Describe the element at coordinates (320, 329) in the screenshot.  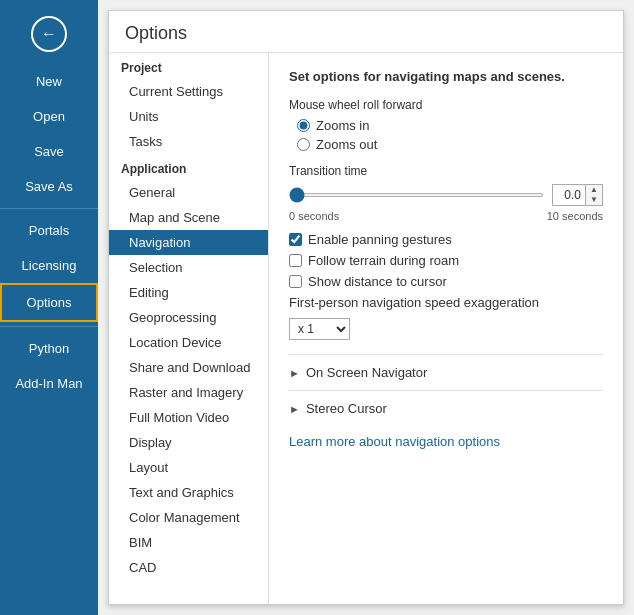
I see `nav-speed-dropdown: x 1 x 2 x 4 x 8` at that location.